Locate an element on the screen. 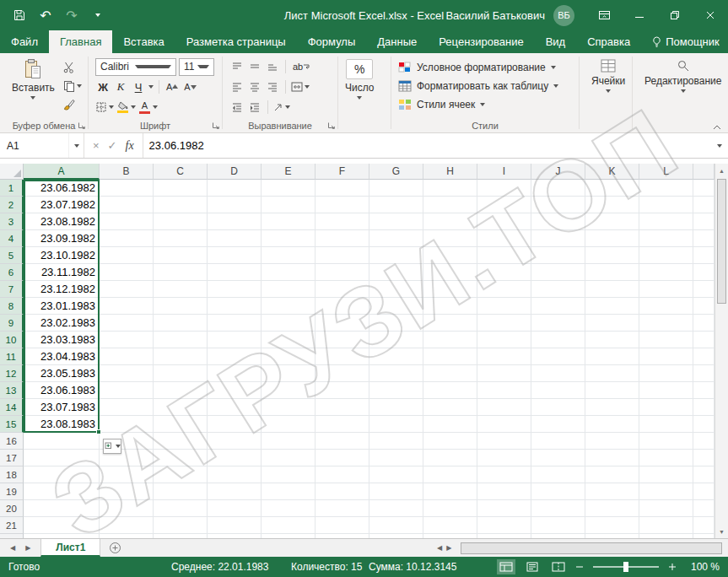 This screenshot has width=728, height=577. number-format-button: % Число is located at coordinates (359, 78).